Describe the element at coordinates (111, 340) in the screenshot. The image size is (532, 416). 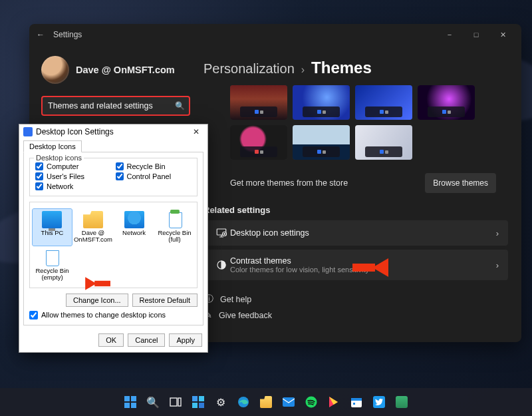
I see `ok-button: OK` at that location.